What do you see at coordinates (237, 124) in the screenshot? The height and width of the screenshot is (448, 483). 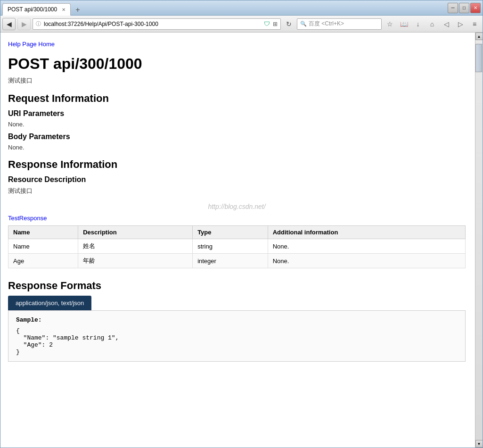 I see `uri-params-value: None.` at bounding box center [237, 124].